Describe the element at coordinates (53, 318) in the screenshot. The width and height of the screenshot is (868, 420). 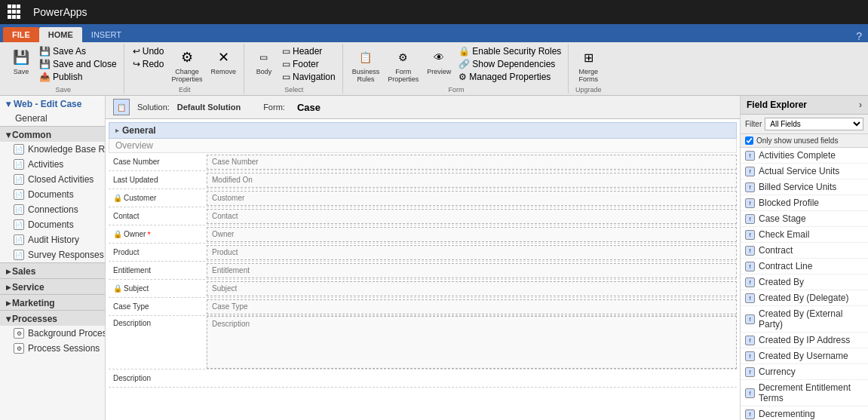
I see `sidebar-section-processes: ▾ Processes` at that location.